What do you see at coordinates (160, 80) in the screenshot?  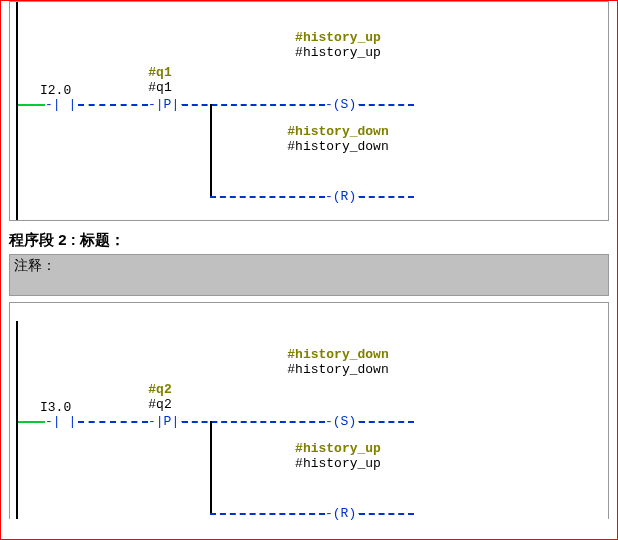 I see `edge-label-n1: #q1 #q1` at bounding box center [160, 80].